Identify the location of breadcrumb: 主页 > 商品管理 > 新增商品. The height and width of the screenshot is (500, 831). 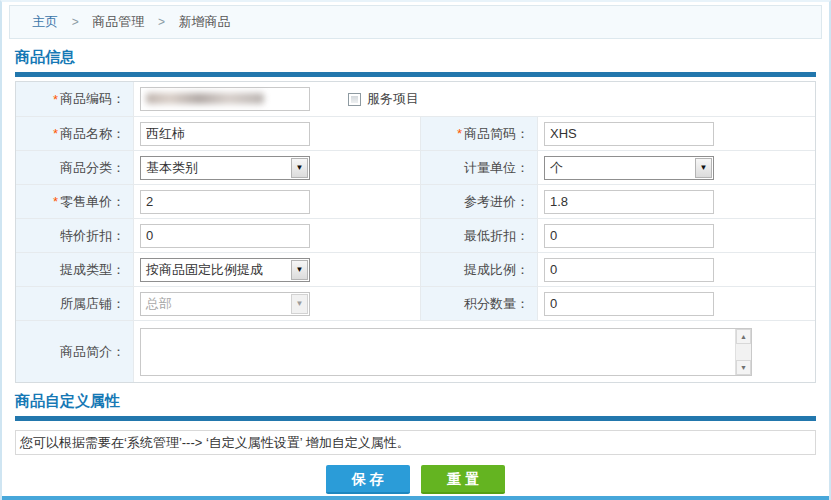
(416, 22).